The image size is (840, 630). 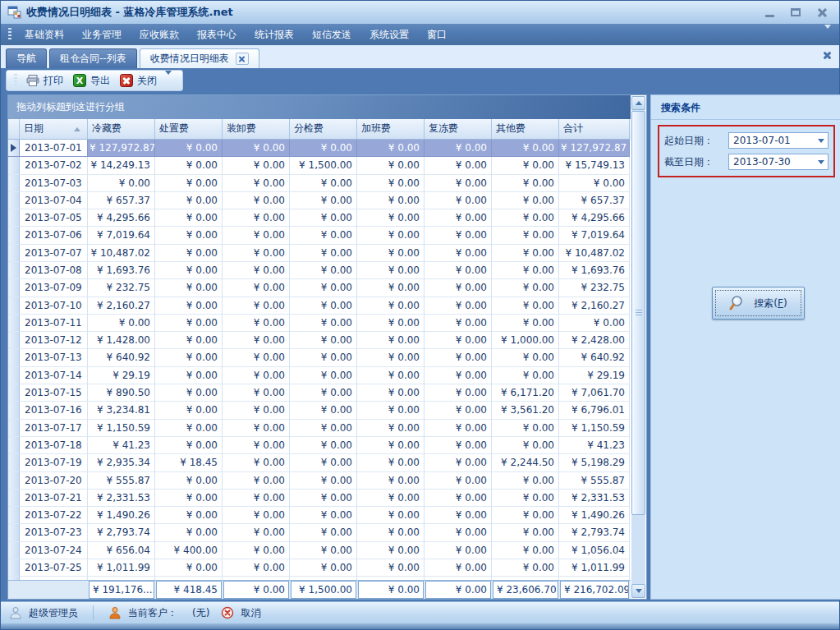 What do you see at coordinates (153, 613) in the screenshot?
I see `client-label: 当前客户：` at bounding box center [153, 613].